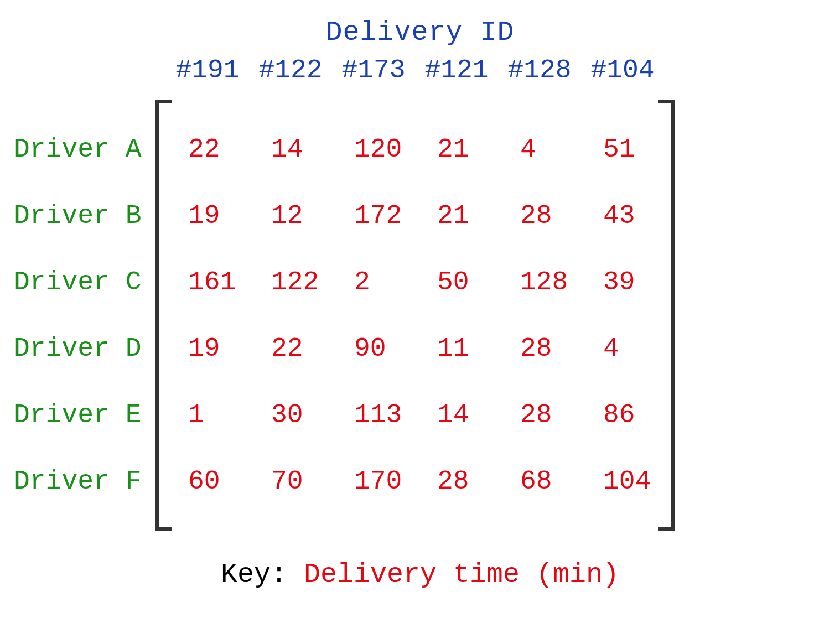 The image size is (840, 644). I want to click on column-headers: #191 #122 #173 #121 #128 #104, so click(415, 70).